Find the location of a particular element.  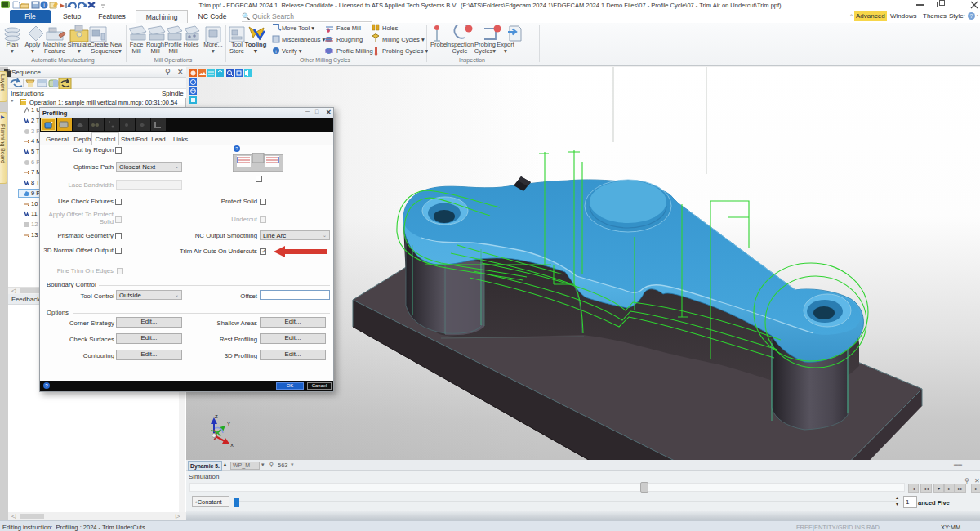

svg-text: X is located at coordinates (232, 445).